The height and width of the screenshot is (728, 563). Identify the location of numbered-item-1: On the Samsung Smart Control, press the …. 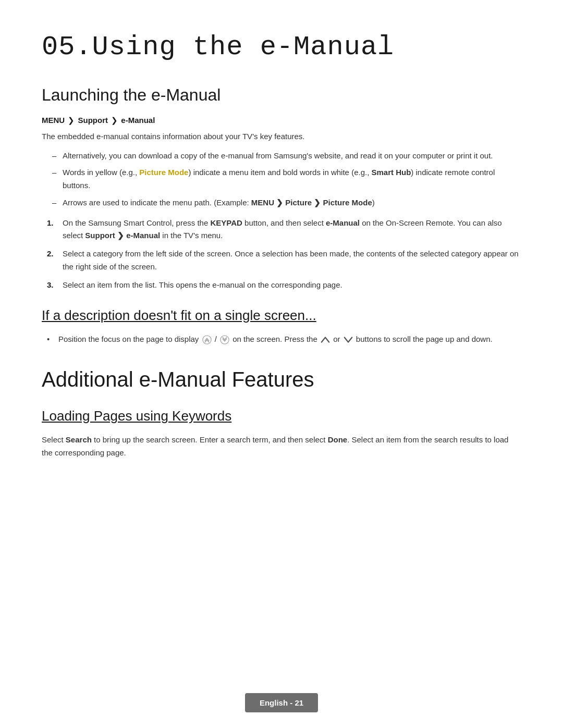
(284, 230).